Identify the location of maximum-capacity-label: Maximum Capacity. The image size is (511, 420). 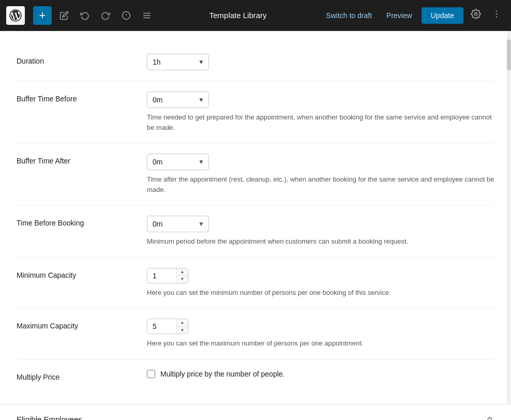
(73, 324).